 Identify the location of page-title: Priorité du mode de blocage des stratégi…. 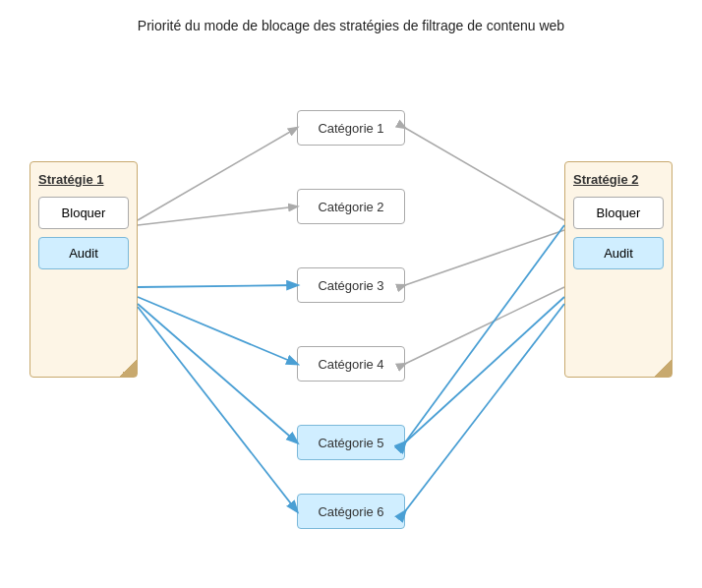
(351, 22).